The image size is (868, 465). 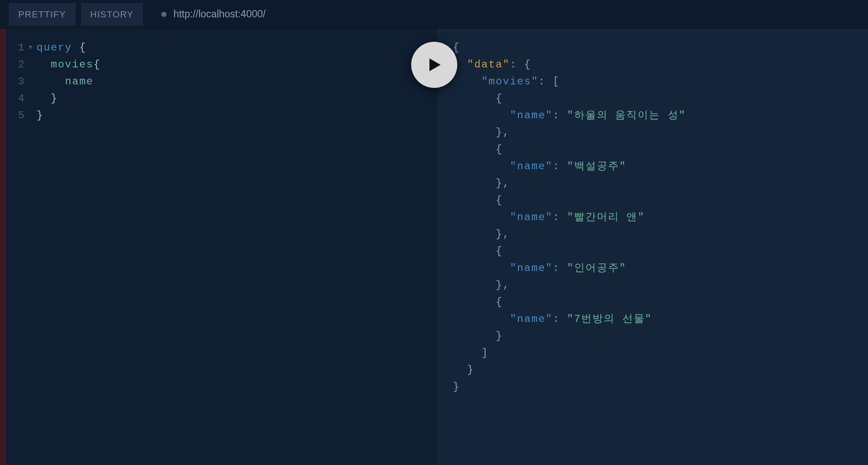 I want to click on json-value: "하울의 움직이는 성", so click(x=626, y=116).